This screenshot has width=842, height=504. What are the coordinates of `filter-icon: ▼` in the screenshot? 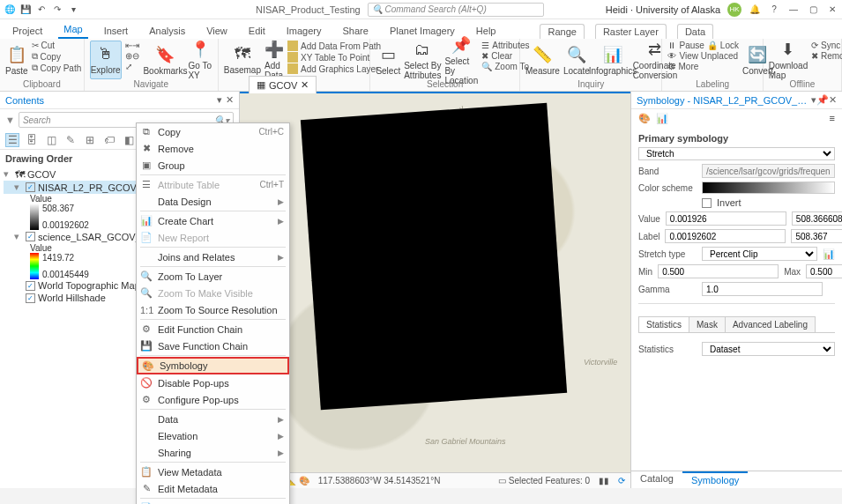 It's located at (11, 120).